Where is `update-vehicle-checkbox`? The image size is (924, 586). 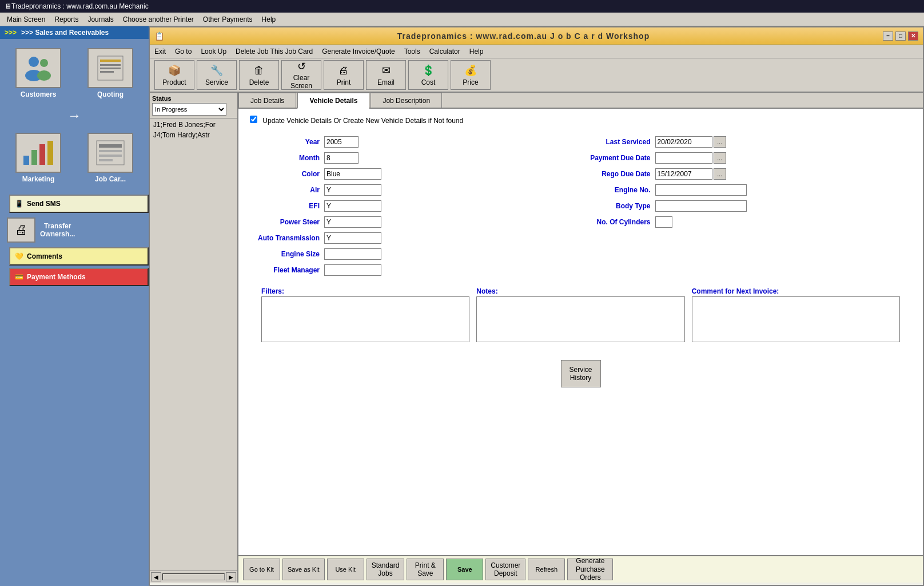
update-vehicle-checkbox is located at coordinates (254, 119).